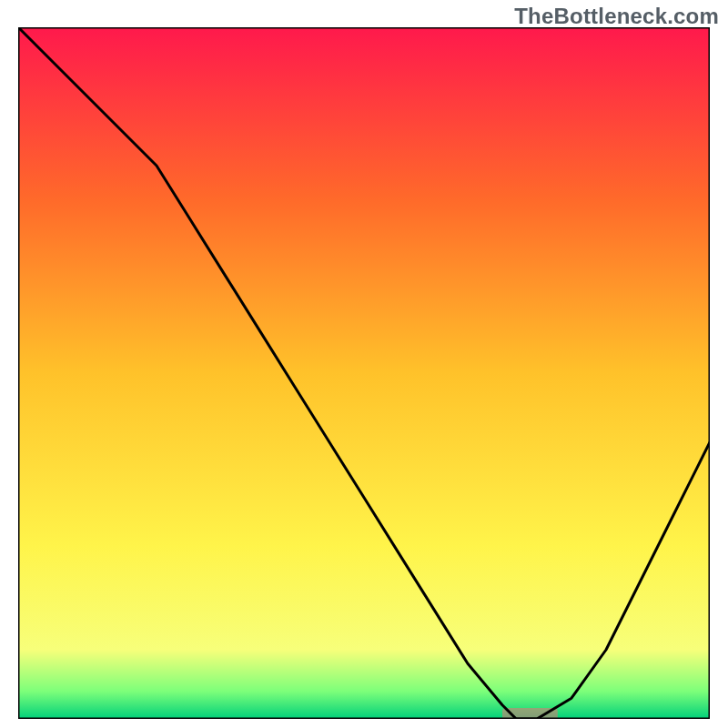 Image resolution: width=728 pixels, height=728 pixels. Describe the element at coordinates (617, 16) in the screenshot. I see `watermark-text: TheBottleneck.com` at that location.